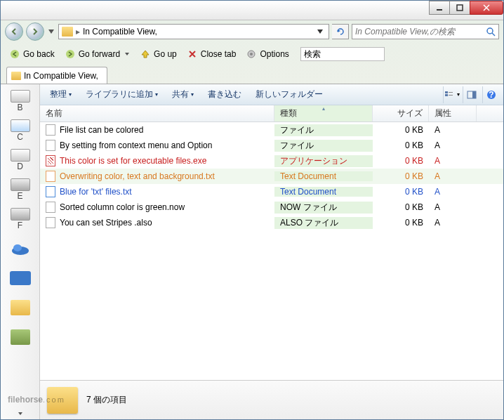 This screenshot has height=420, width=504. What do you see at coordinates (20, 219) in the screenshot?
I see `sidebar-drive-f: F` at bounding box center [20, 219].